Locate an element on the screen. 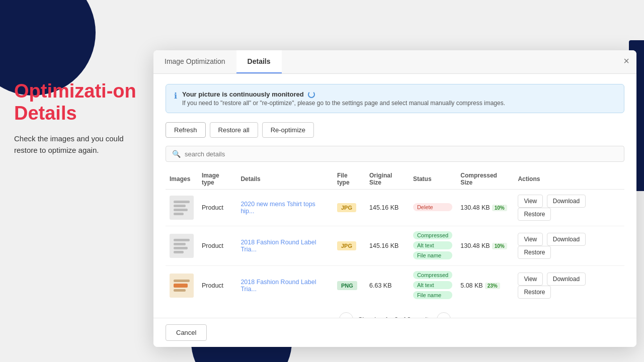  modal-tabs: Image Optimization Details × is located at coordinates (395, 62).